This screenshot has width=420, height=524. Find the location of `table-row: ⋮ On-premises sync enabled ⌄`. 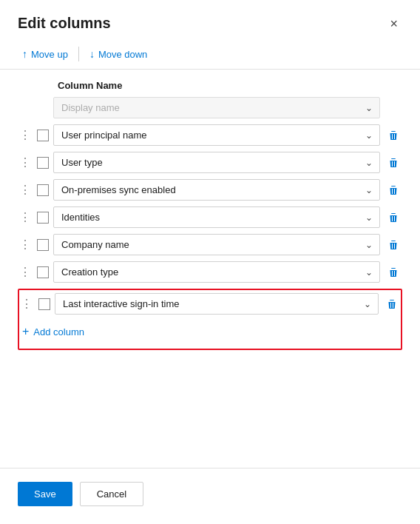

table-row: ⋮ On-premises sync enabled ⌄ is located at coordinates (210, 189).